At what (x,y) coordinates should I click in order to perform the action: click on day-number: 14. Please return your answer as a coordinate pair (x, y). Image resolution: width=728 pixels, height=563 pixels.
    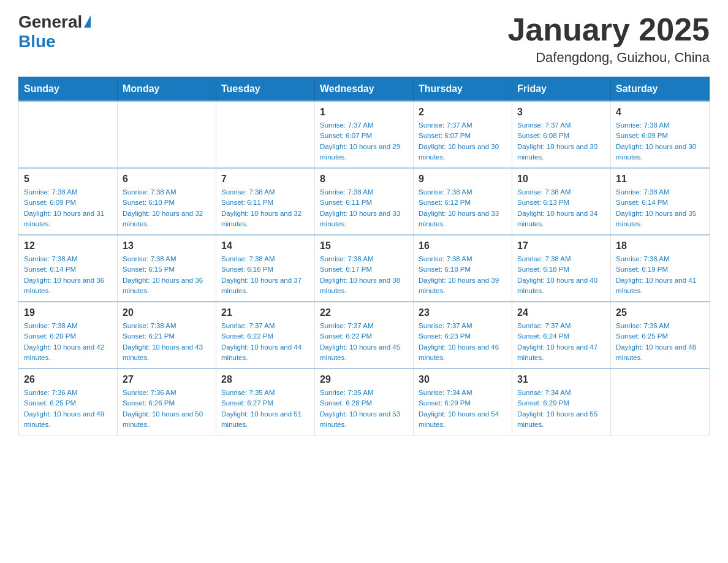
    Looking at the image, I should click on (265, 246).